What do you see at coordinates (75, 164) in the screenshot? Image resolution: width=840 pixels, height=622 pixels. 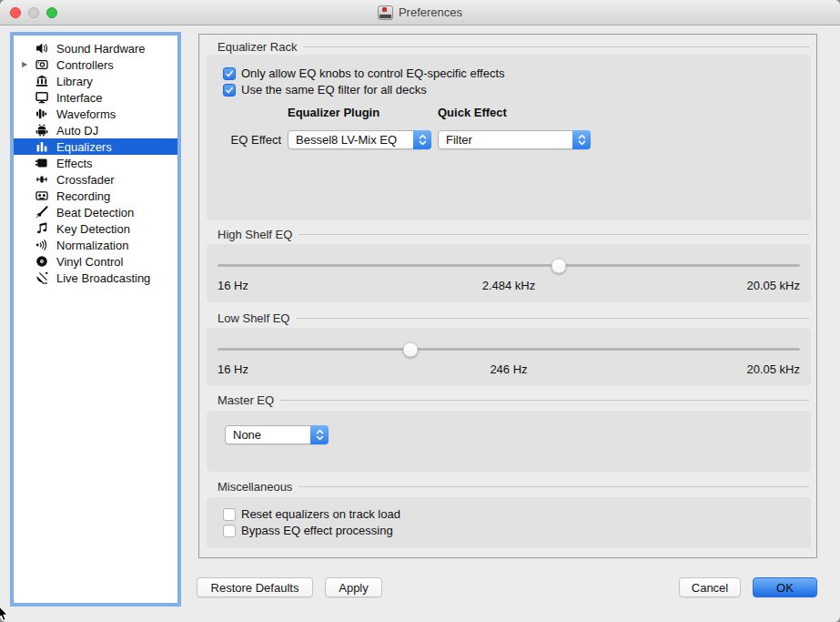 I see `sidebar-item-label: Effects` at bounding box center [75, 164].